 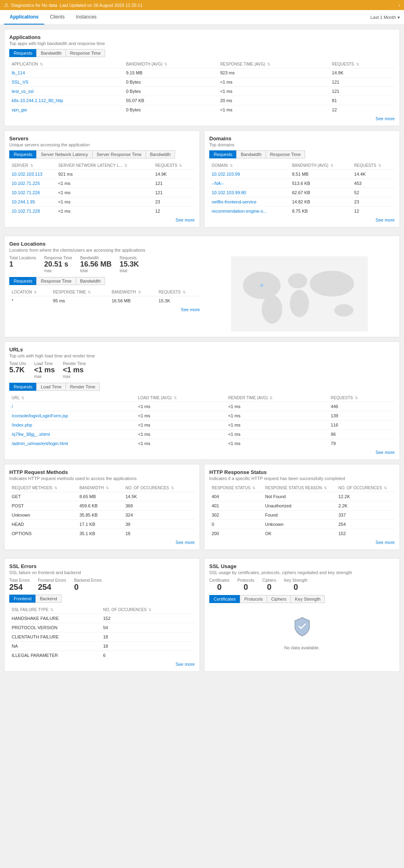 What do you see at coordinates (72, 425) in the screenshot?
I see `url-path: /index.php` at bounding box center [72, 425].